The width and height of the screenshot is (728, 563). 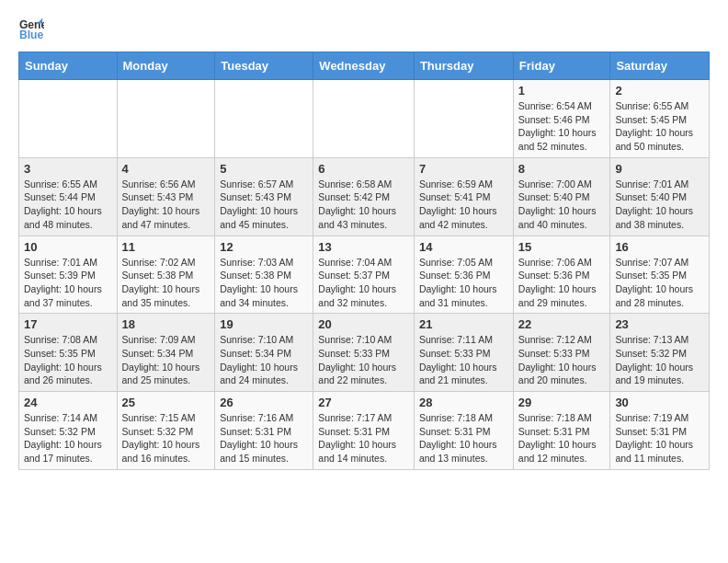 What do you see at coordinates (31, 35) in the screenshot?
I see `svg-text: Blue` at bounding box center [31, 35].